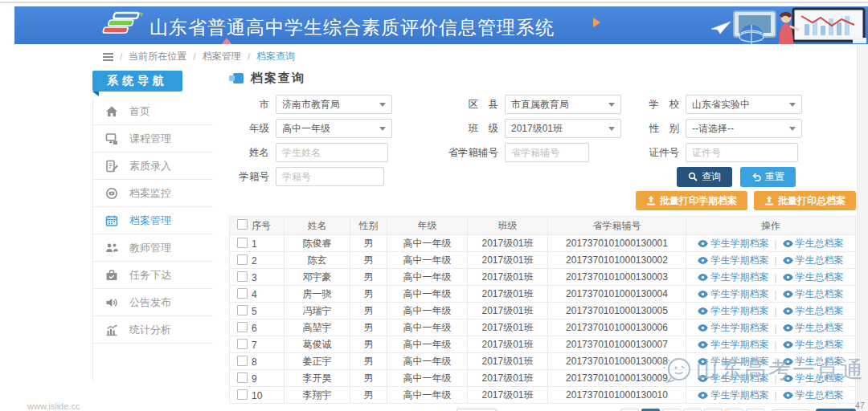  I want to click on sidebar: 系统导航 首页课程管理素质录入档案监控档案管理教师管理任务下达公告发布统计分析, so click(153, 226).